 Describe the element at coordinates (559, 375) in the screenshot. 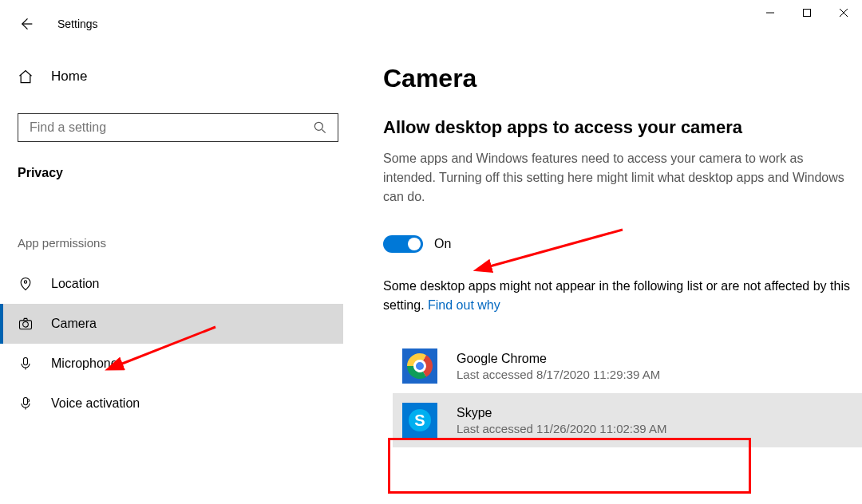

I see `app-last-accessed: Last accessed 8/17/2020 11:29:39 AM` at that location.